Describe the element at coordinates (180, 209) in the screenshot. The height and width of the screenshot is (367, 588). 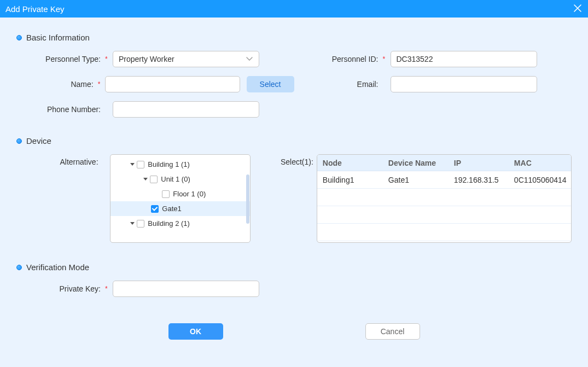
I see `tree-item: Gate1` at that location.